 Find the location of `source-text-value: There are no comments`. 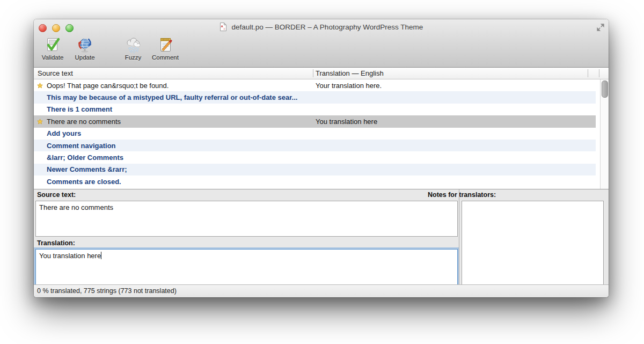

source-text-value: There are no comments is located at coordinates (76, 207).